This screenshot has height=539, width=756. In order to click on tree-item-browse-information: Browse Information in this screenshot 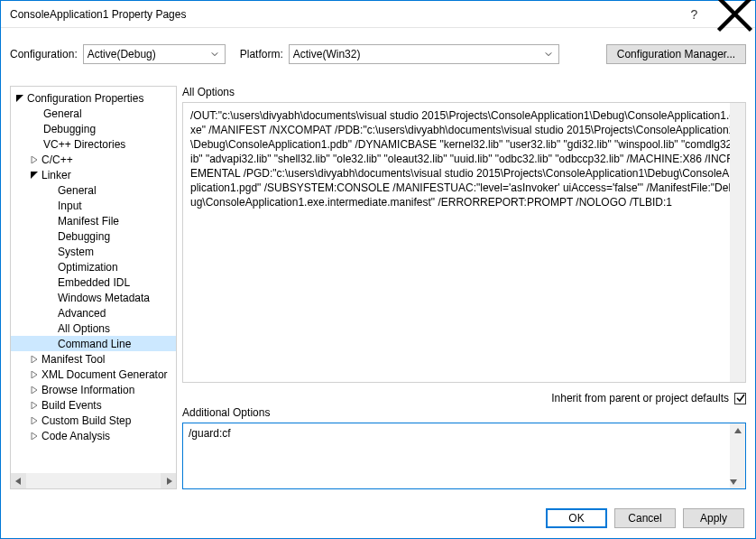, I will do `click(94, 390)`.